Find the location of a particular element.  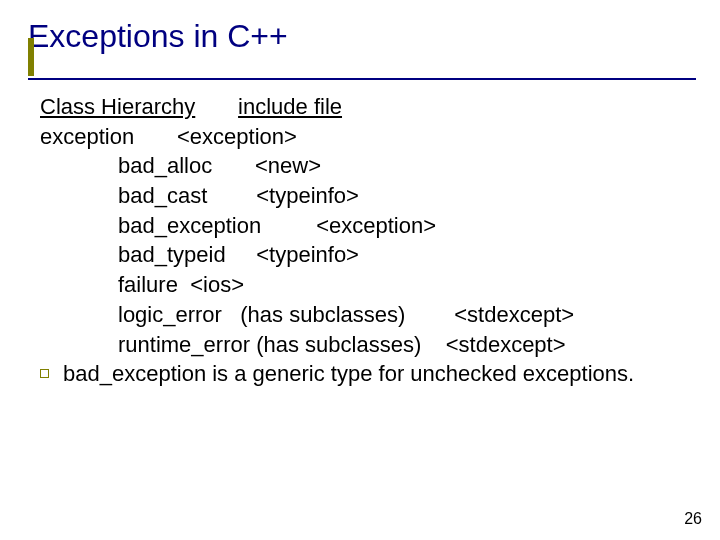

class-name: bad_typeid is located at coordinates (172, 254).